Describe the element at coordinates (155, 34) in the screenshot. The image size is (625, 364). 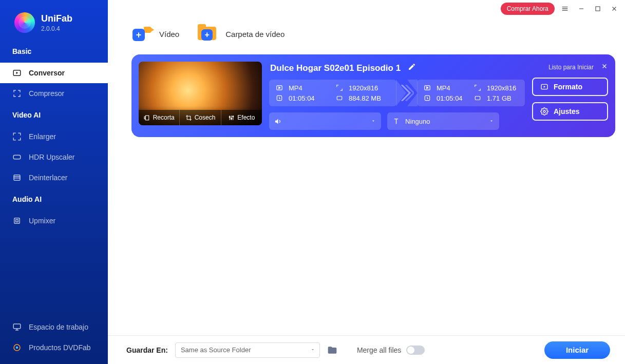
I see `add-video-button: + Vídeo` at that location.